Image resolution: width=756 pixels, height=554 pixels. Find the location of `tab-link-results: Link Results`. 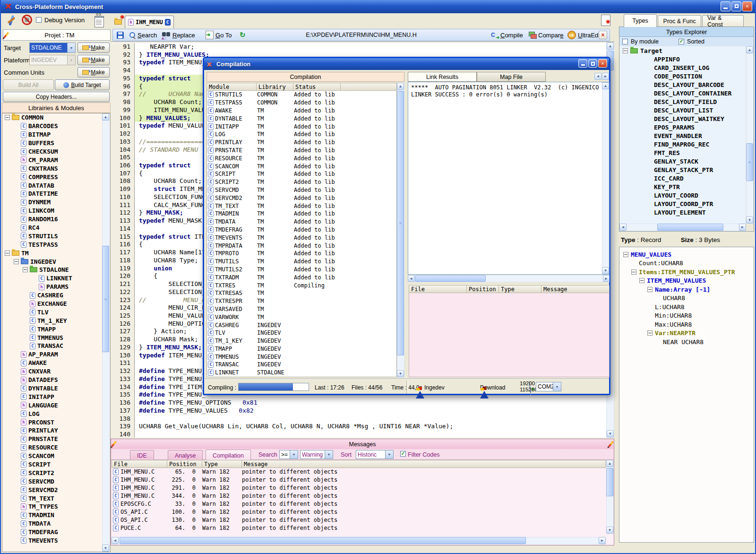

tab-link-results: Link Results is located at coordinates (442, 77).